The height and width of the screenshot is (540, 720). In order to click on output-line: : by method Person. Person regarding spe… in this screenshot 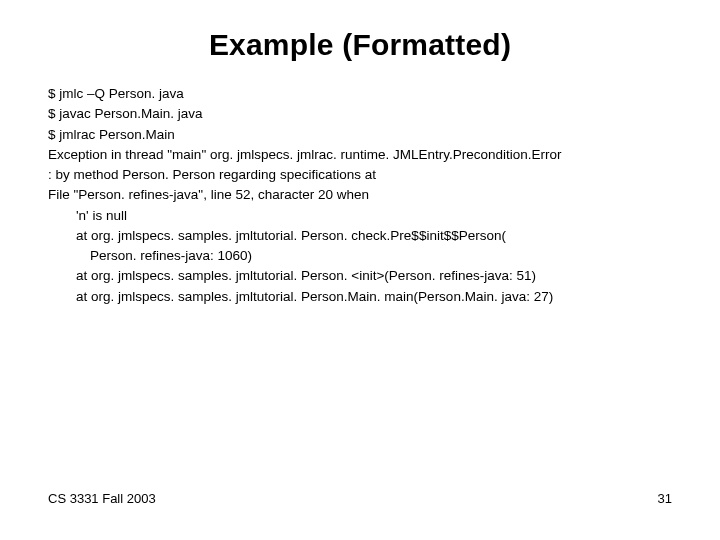, I will do `click(360, 175)`.